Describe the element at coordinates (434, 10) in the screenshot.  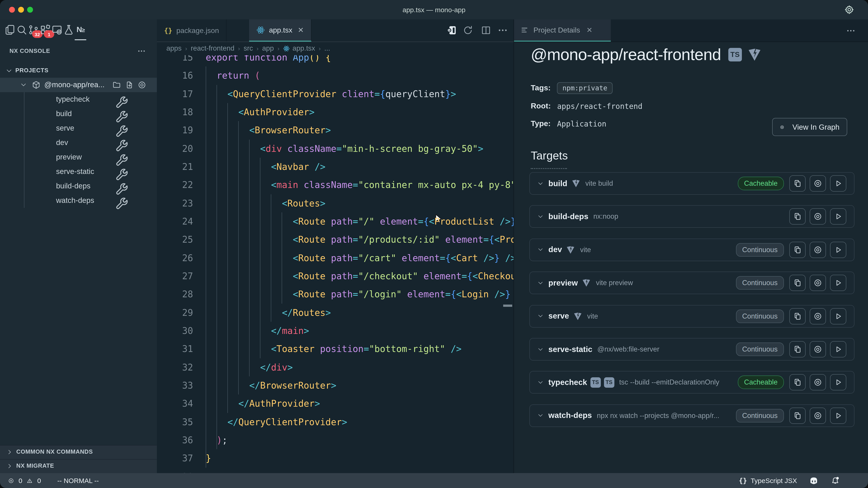
I see `title-bar: app.tsx — mono-app` at that location.